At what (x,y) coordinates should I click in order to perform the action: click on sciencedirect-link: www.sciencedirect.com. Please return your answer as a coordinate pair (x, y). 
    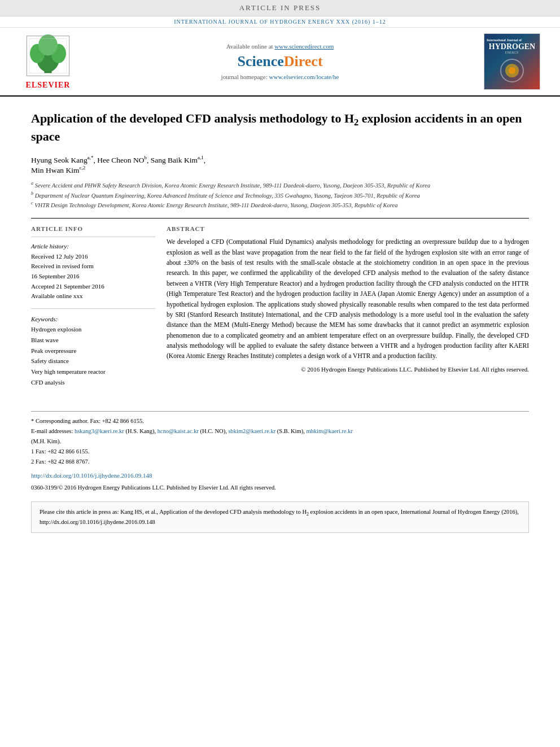
    Looking at the image, I should click on (304, 46).